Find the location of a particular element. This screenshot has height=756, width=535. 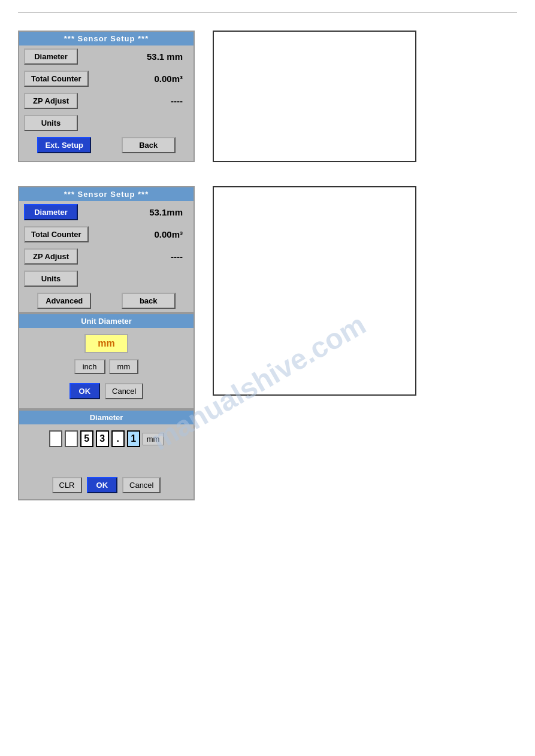

total-counter-button-1: Total Counter is located at coordinates (56, 79).